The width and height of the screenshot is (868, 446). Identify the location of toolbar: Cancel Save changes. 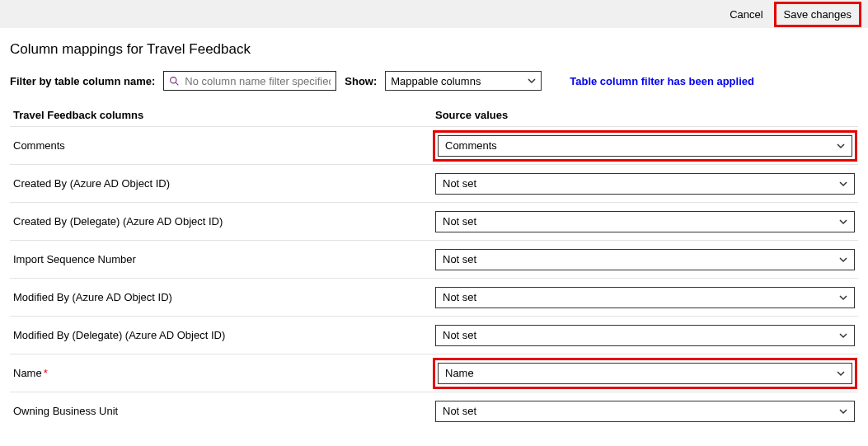
(434, 14).